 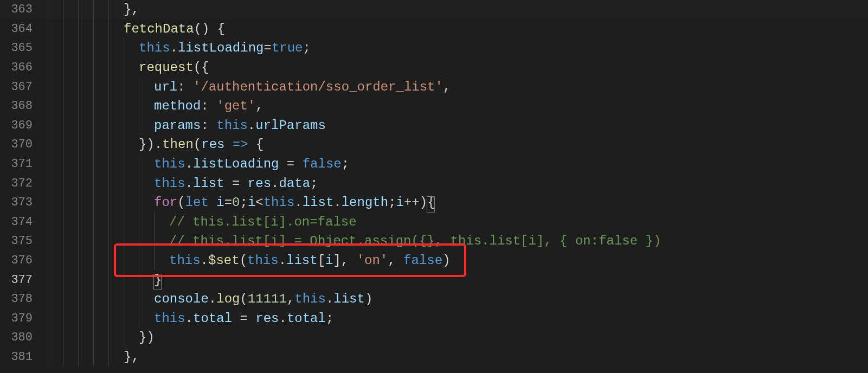 What do you see at coordinates (287, 48) in the screenshot?
I see `token-key: true` at bounding box center [287, 48].